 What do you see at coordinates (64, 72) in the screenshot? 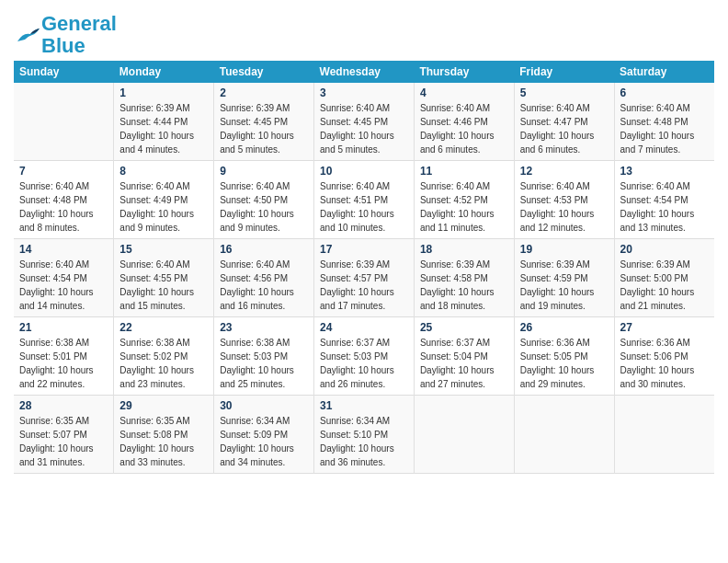
I see `weekday-sunday: Sunday` at bounding box center [64, 72].